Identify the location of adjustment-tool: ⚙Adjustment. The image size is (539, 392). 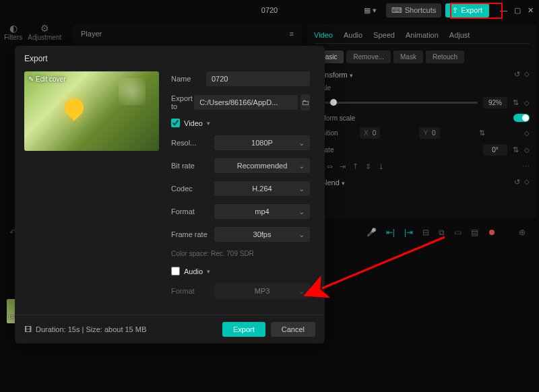
(44, 32).